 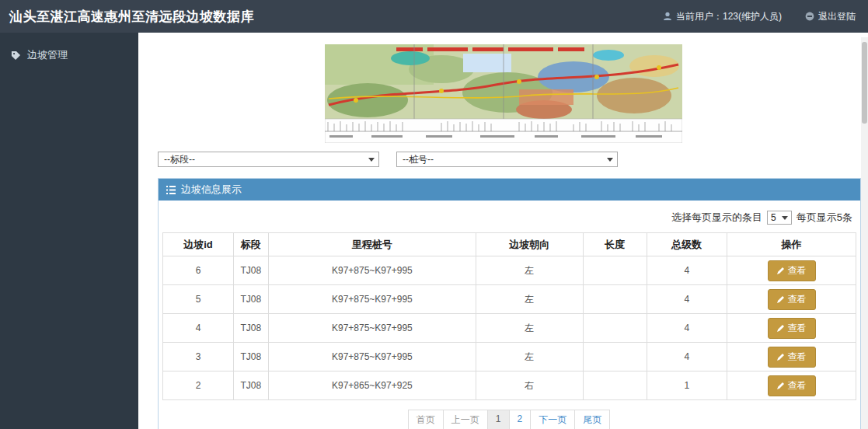 What do you see at coordinates (47, 55) in the screenshot?
I see `sidebar-item-label: 边坡管理` at bounding box center [47, 55].